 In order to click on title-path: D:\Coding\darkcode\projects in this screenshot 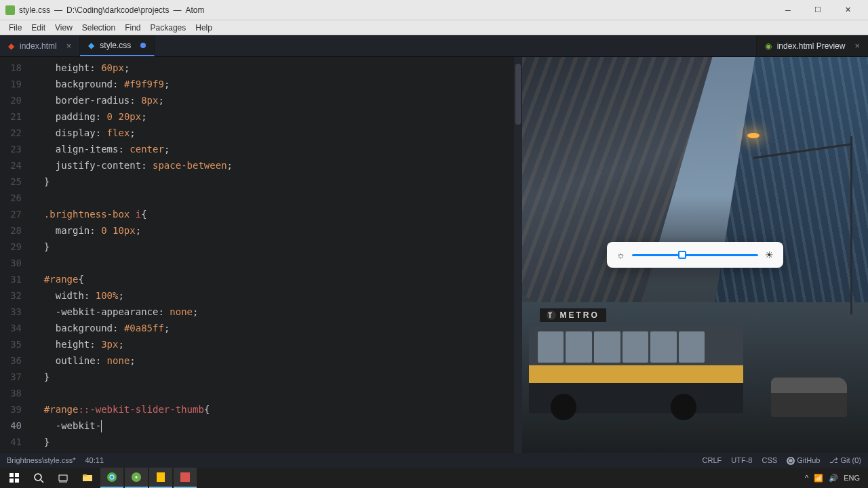, I will do `click(118, 10)`.